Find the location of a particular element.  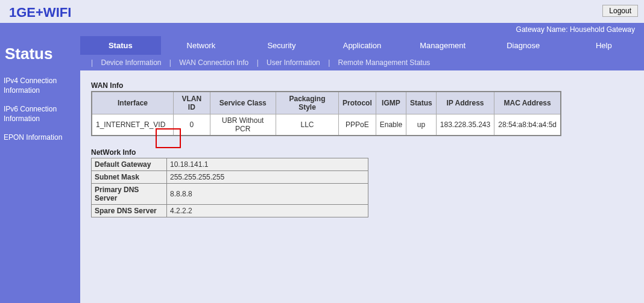

subnav-wan: WAN Connection Info is located at coordinates (213, 63).